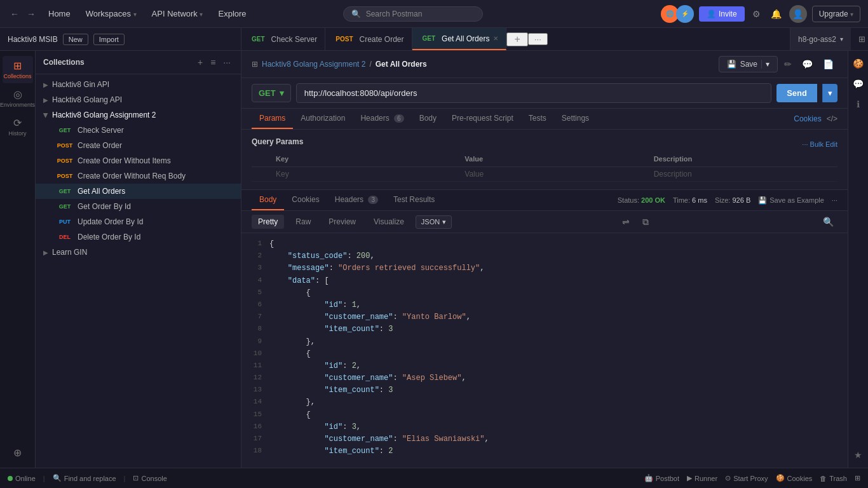 The image size is (868, 488). Describe the element at coordinates (538, 119) in the screenshot. I see `tab-tests: Tests` at that location.